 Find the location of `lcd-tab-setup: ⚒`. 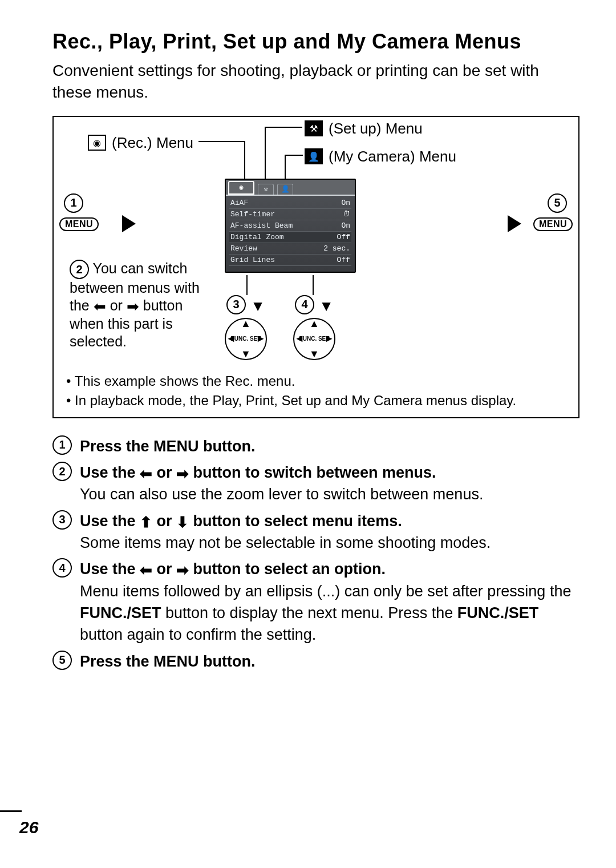

lcd-tab-setup: ⚒ is located at coordinates (266, 189).